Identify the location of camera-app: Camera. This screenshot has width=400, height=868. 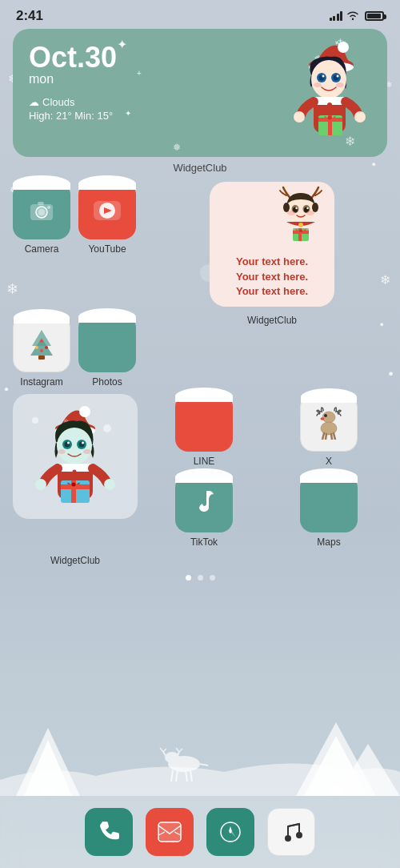
(42, 218).